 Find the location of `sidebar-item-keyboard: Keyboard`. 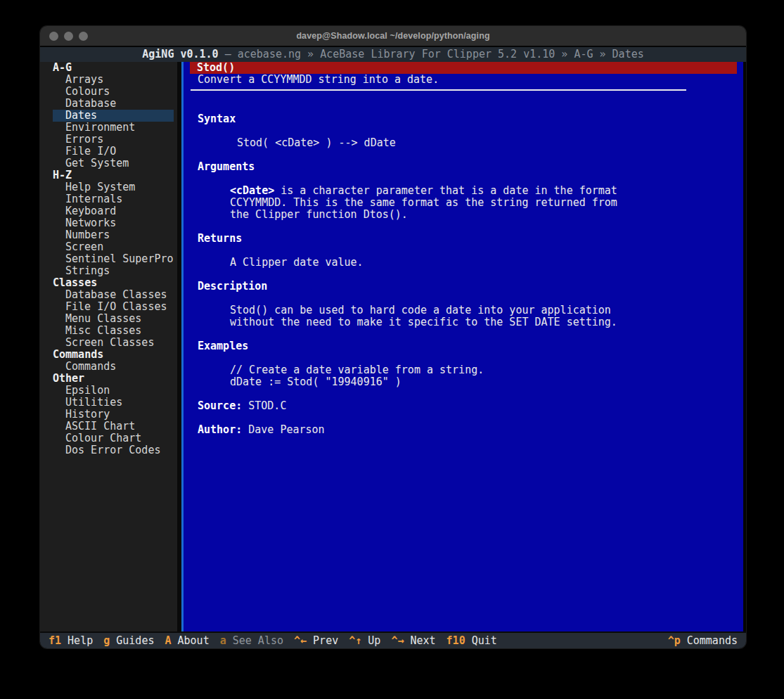

sidebar-item-keyboard: Keyboard is located at coordinates (108, 211).